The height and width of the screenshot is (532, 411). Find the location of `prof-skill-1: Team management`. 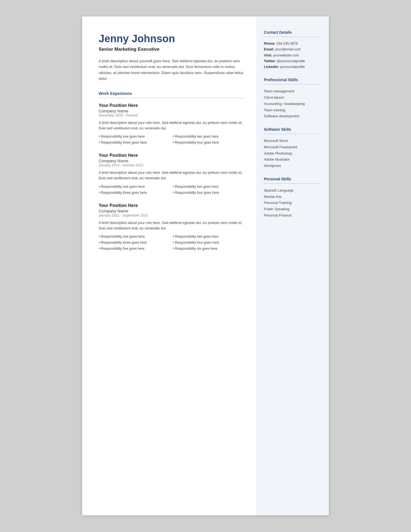

prof-skill-1: Team management is located at coordinates (293, 92).